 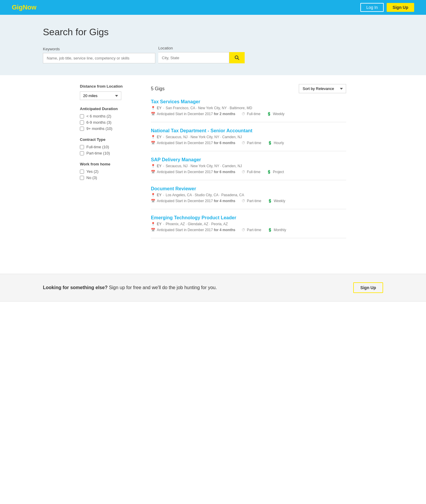 What do you see at coordinates (387, 7) in the screenshot?
I see `nav-buttons: Log In Sign Up` at bounding box center [387, 7].